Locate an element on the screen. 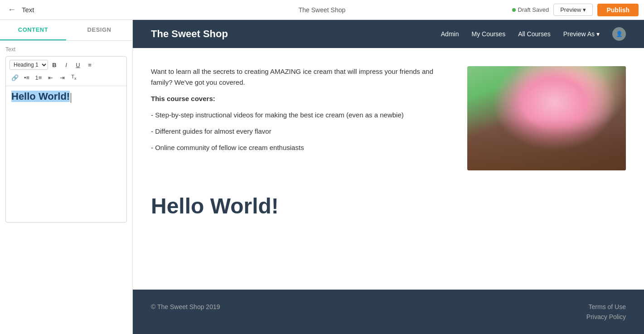  nav-links: Admin My Courses All Courses Preview As … is located at coordinates (533, 34).